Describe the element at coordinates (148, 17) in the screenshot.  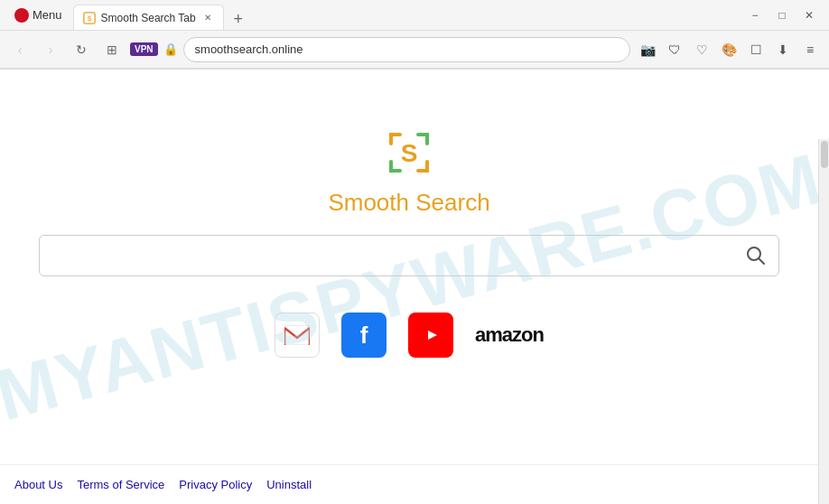
I see `active-tab: S Smooth Search Tab ✕` at that location.